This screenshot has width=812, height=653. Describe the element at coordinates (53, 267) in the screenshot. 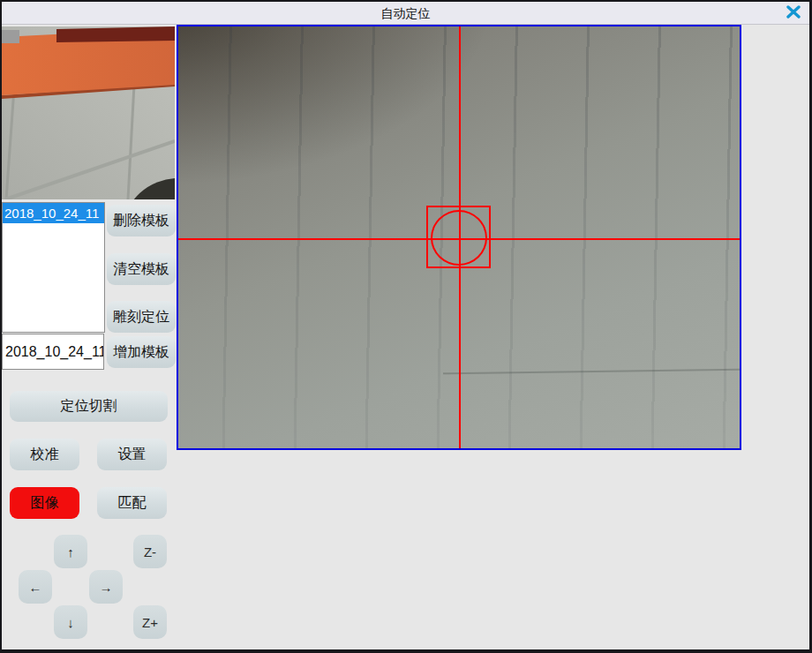

I see `template-list: 2018_10_24_11` at that location.